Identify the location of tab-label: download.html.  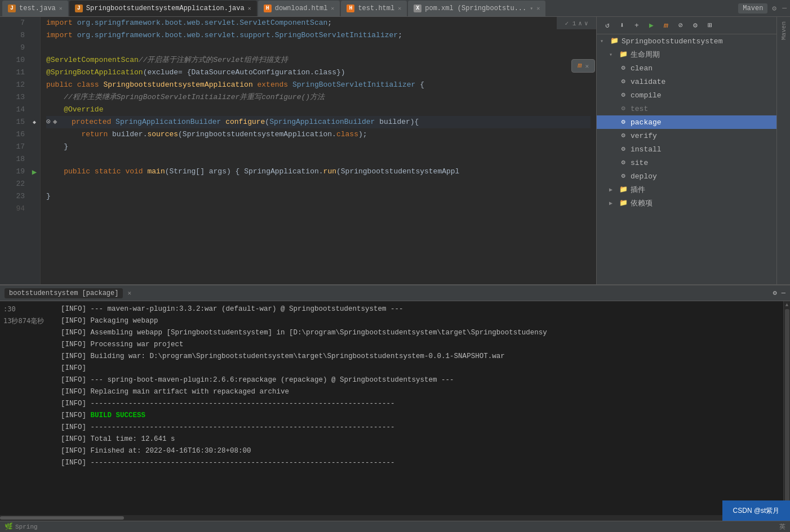
(301, 8).